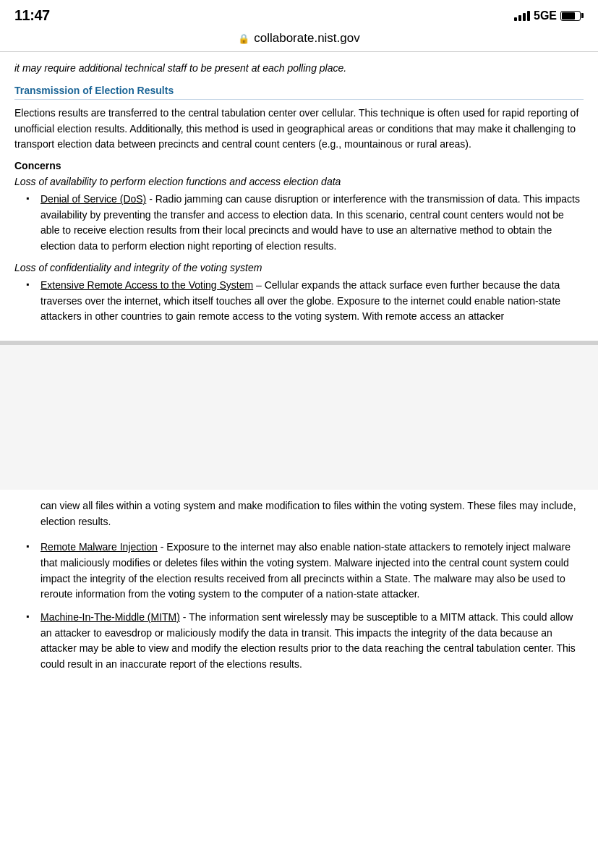 The image size is (598, 868). Describe the element at coordinates (305, 641) in the screenshot. I see `list-item-mitm: Machine-In-The-Middle (MITM) - The infor…` at that location.